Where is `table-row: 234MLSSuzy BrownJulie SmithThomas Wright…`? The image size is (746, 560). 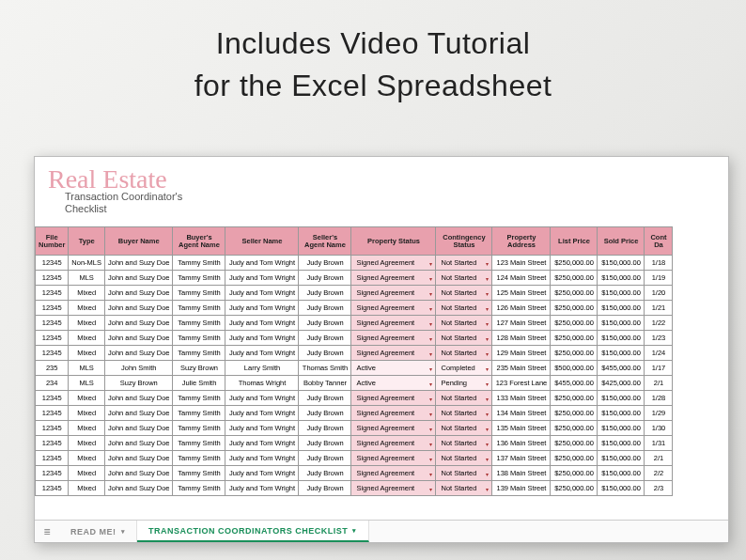 table-row: 234MLSSuzy BrownJulie SmithThomas Wright… is located at coordinates (354, 383).